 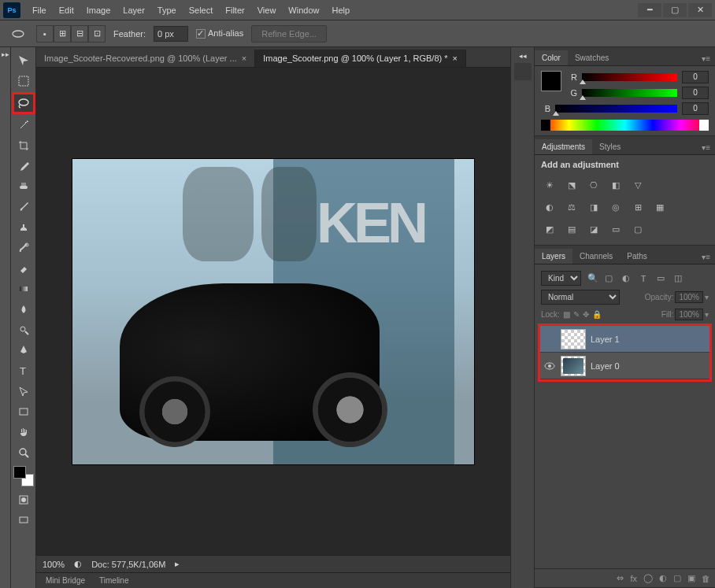 I want to click on tab-mini-bridge: Mini Bridge, so click(x=65, y=581).